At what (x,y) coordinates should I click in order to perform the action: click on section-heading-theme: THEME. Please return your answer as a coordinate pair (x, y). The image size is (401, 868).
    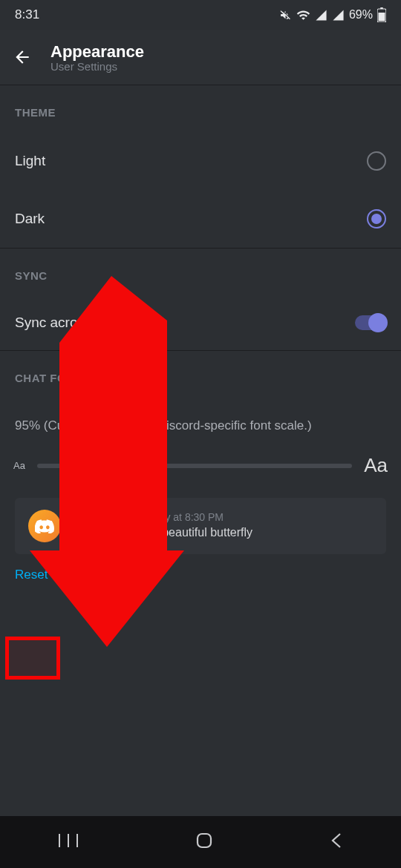
    Looking at the image, I should click on (200, 108).